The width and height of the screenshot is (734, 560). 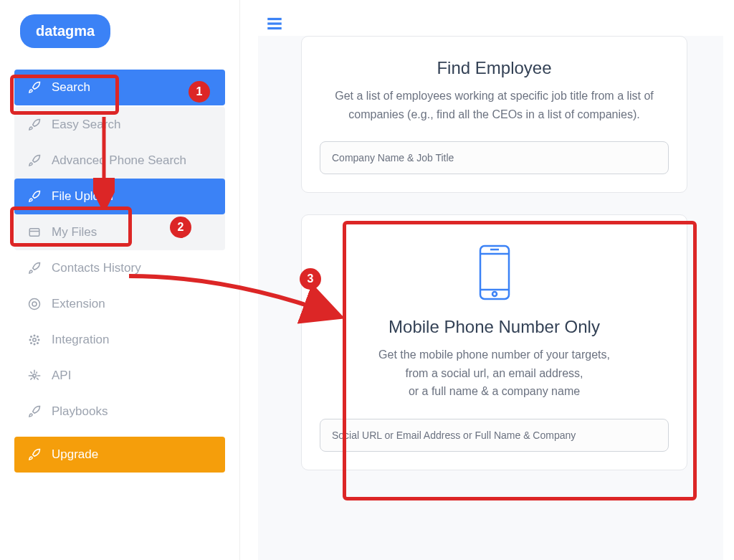 What do you see at coordinates (494, 373) in the screenshot?
I see `desc-line: from a social url, an email address,` at bounding box center [494, 373].